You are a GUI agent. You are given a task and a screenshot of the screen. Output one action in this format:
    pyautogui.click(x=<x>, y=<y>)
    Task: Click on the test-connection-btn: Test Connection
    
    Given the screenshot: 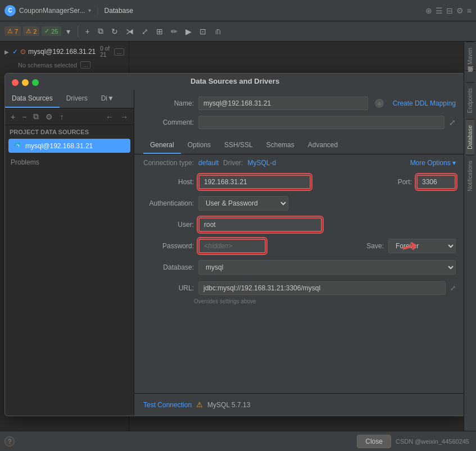 What is the action you would take?
    pyautogui.click(x=167, y=405)
    